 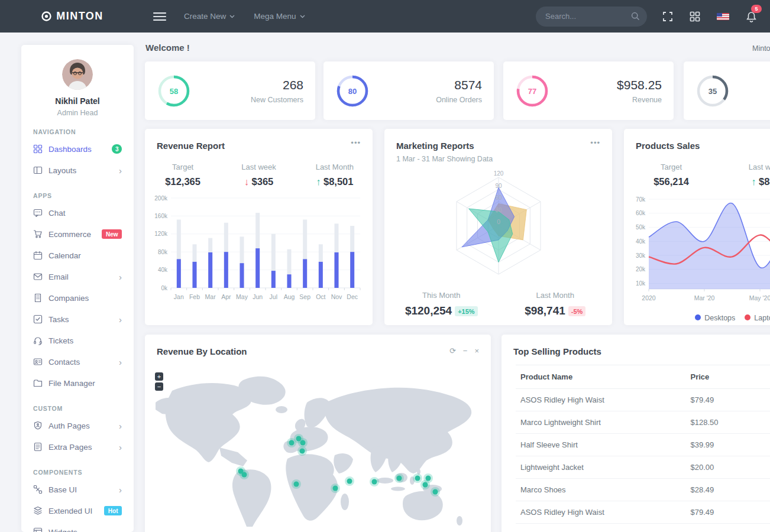 I want to click on apps-grid-button, so click(x=695, y=17).